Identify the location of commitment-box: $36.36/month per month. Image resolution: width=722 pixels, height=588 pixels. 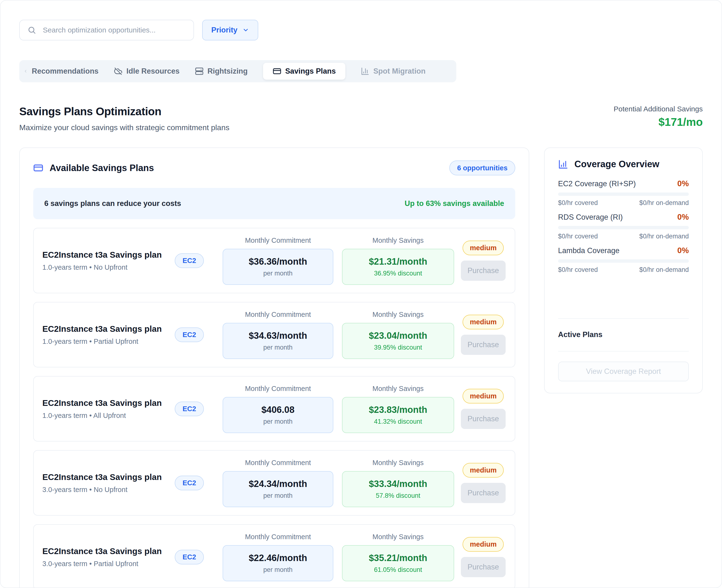
(278, 267).